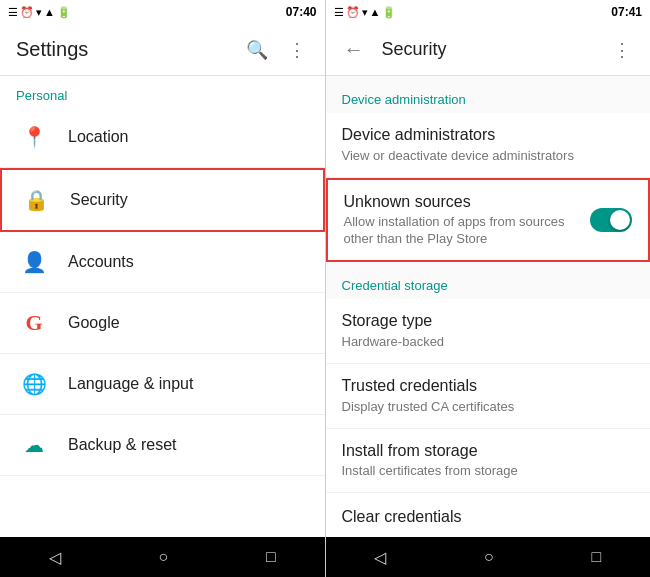 The width and height of the screenshot is (650, 577). I want to click on unknown-sources-toggle, so click(611, 220).